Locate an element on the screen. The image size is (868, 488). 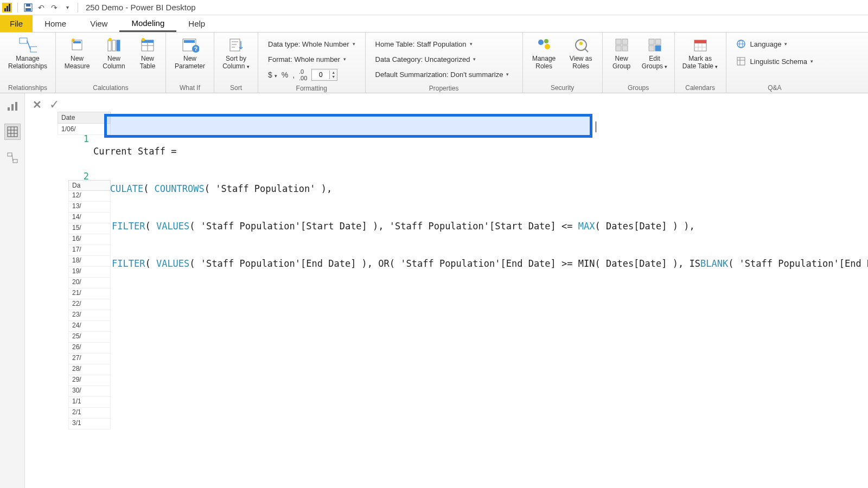
table-row: 14/ is located at coordinates (90, 218).